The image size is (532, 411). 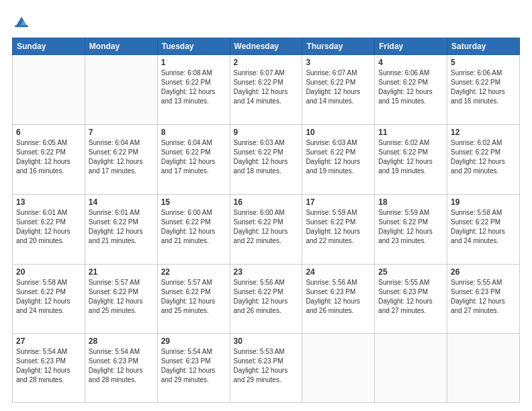 I want to click on day-info: Sunrise: 6:05 AM Sunset: 6:22 PM Dayligh…, so click(x=48, y=157).